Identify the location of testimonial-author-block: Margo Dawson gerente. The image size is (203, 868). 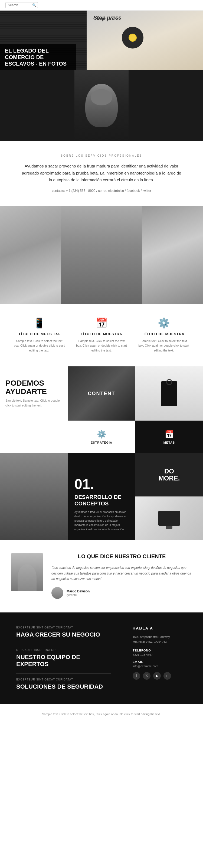
(122, 593).